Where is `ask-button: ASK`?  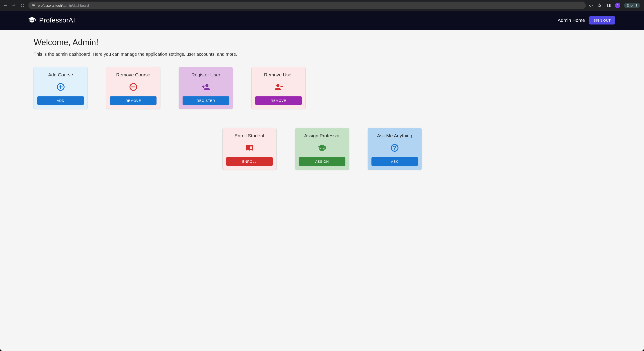
ask-button: ASK is located at coordinates (395, 161).